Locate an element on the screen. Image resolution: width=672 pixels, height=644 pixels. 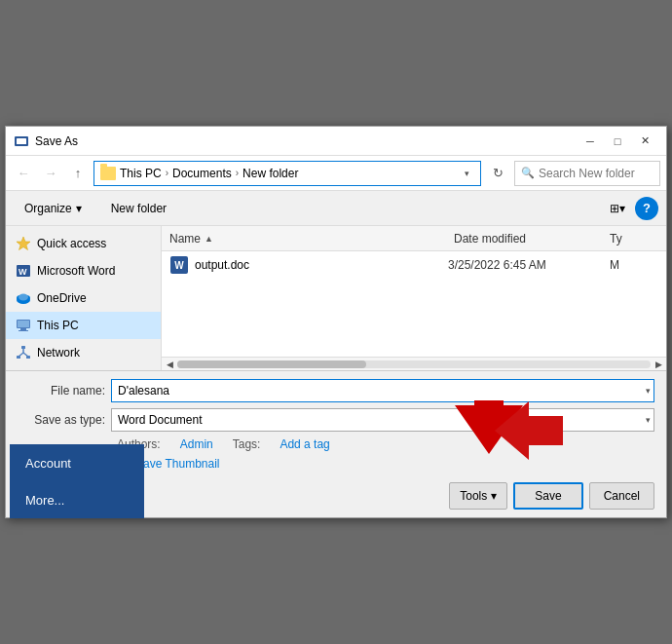
title-bar-controls: ─ □ ✕ is located at coordinates (617, 141).